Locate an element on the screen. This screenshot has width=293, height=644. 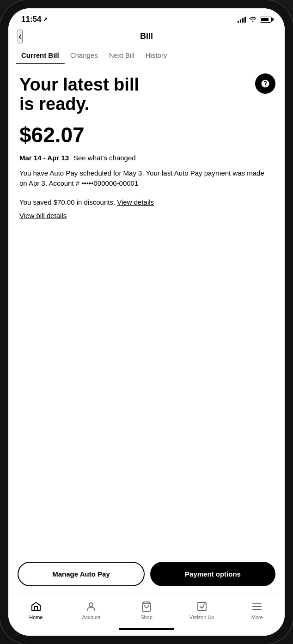
savings-text: You saved $70.00 in discounts. View deta… is located at coordinates (146, 202).